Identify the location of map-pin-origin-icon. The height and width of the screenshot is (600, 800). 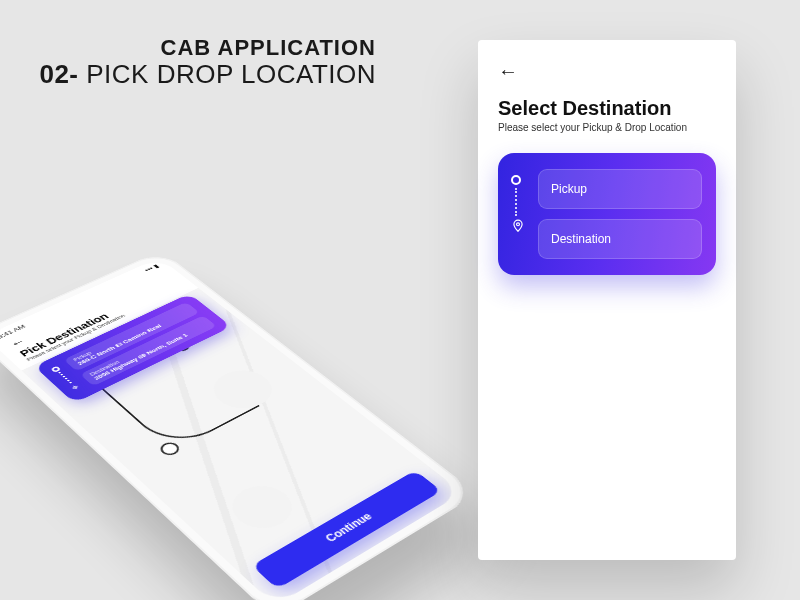
(170, 449).